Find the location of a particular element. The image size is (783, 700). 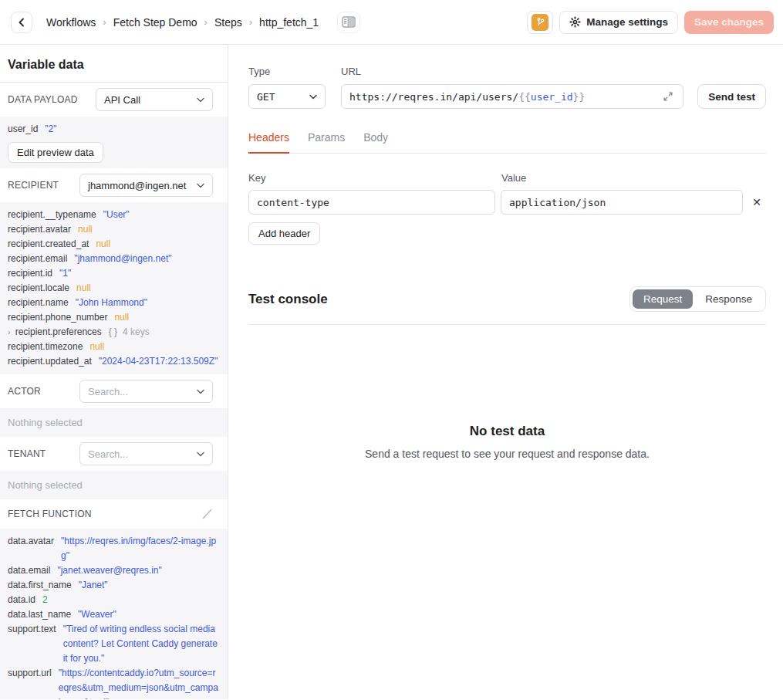

variable-value: "https://reqres.in/img/faces/2-image.jpg… is located at coordinates (140, 549).